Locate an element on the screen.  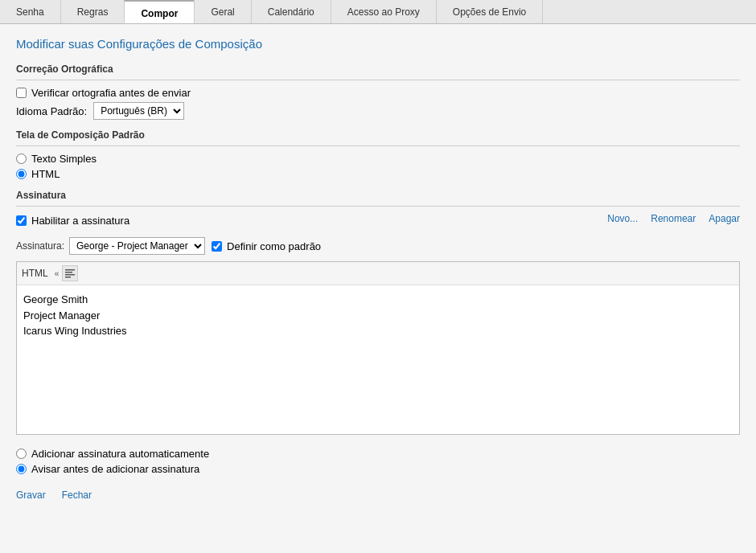
signature-line-3: Icarus Wing Industries is located at coordinates (378, 331).